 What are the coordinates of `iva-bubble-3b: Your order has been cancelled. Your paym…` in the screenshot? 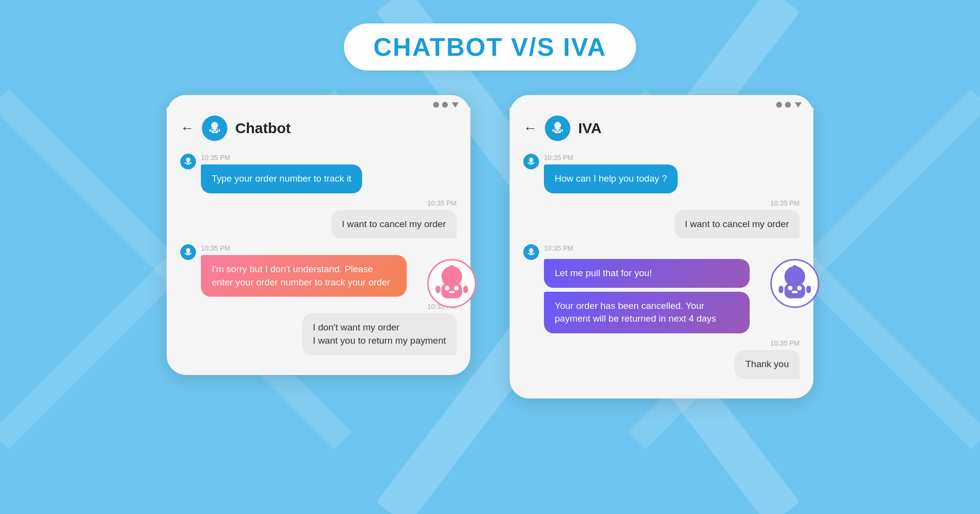 It's located at (647, 312).